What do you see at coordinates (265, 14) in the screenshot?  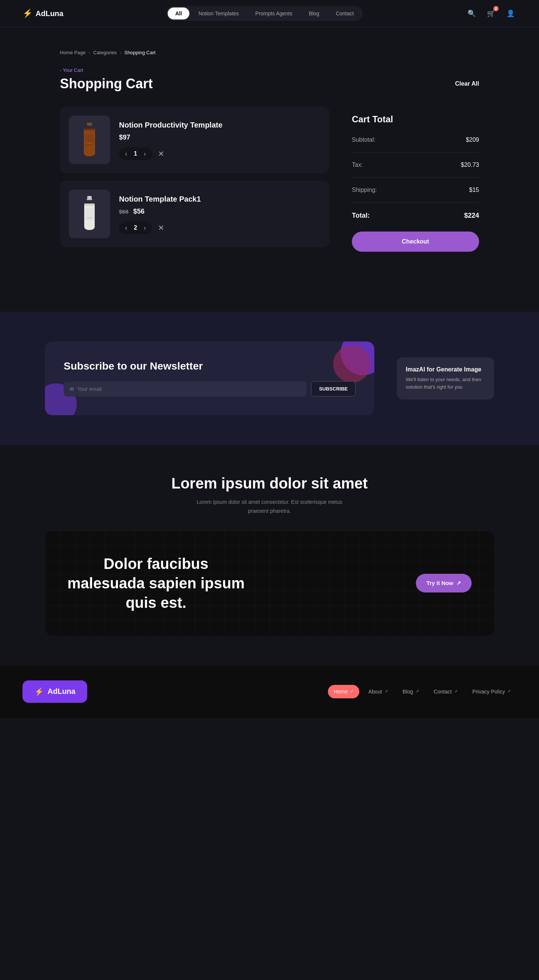 I see `nav-tabs: All Notion Templates Prompts Agents Blog…` at bounding box center [265, 14].